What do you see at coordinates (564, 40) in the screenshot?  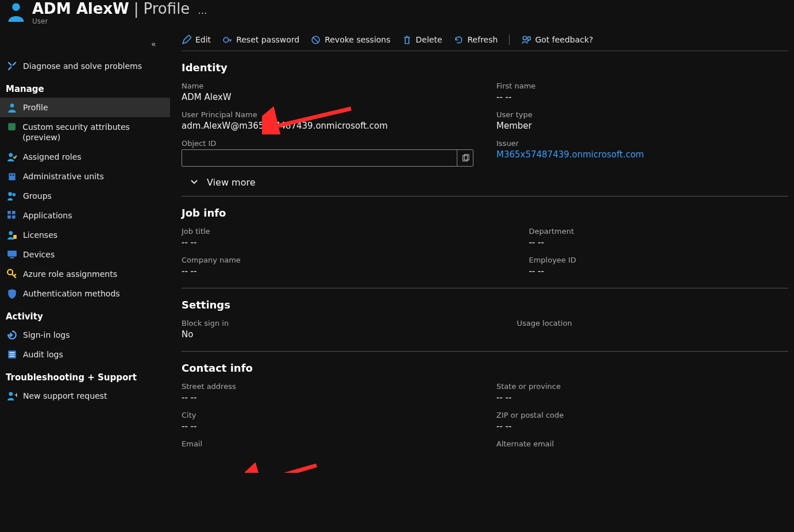 I see `tool-label: Got feedback?` at bounding box center [564, 40].